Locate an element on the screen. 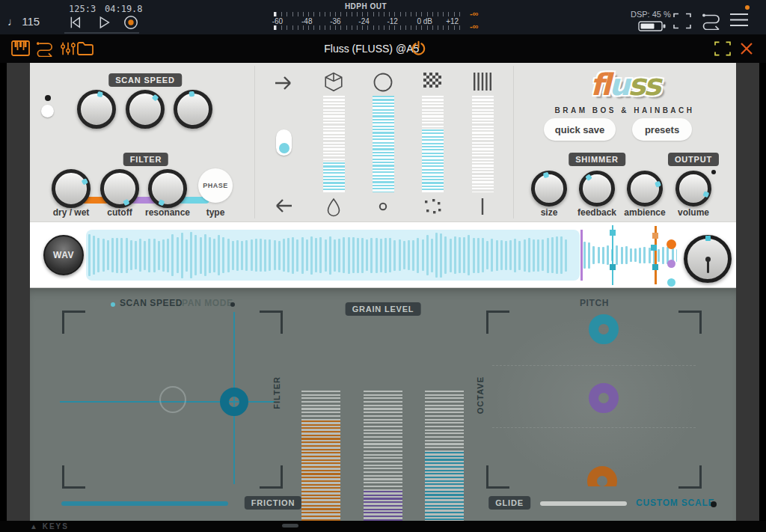 The image size is (766, 532). plugin-title-bar: Fluss (FLUSS) @A5 is located at coordinates (383, 49).